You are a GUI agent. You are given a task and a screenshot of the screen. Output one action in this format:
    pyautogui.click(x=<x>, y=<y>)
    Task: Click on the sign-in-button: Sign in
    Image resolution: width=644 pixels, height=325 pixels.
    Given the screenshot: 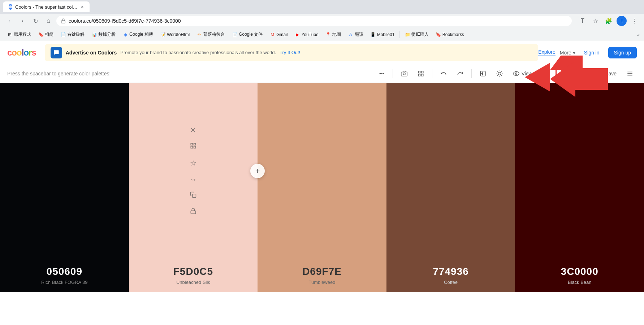 What is the action you would take?
    pyautogui.click(x=592, y=53)
    